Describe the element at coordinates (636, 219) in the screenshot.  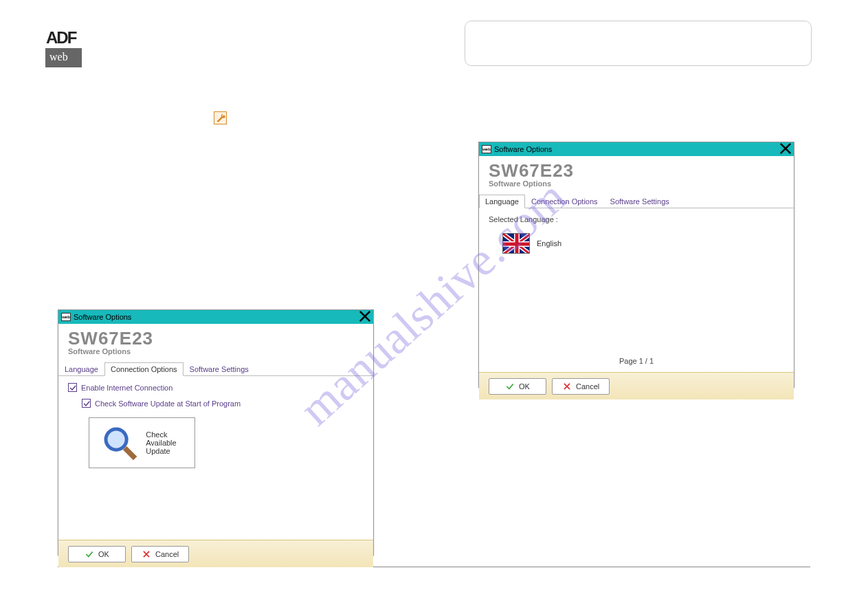
I see `selected-language-label: Selected Language :` at that location.